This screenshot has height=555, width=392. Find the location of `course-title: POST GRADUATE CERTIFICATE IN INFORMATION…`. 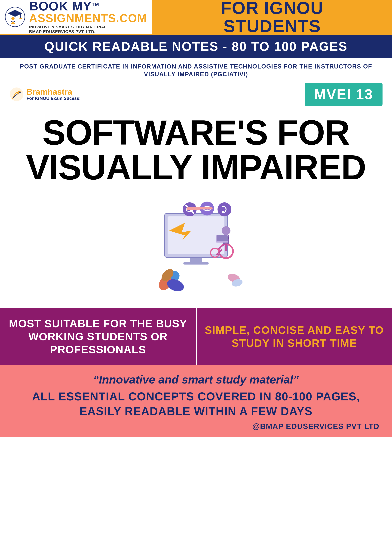

course-title: POST GRADUATE CERTIFICATE IN INFORMATION… is located at coordinates (196, 71).